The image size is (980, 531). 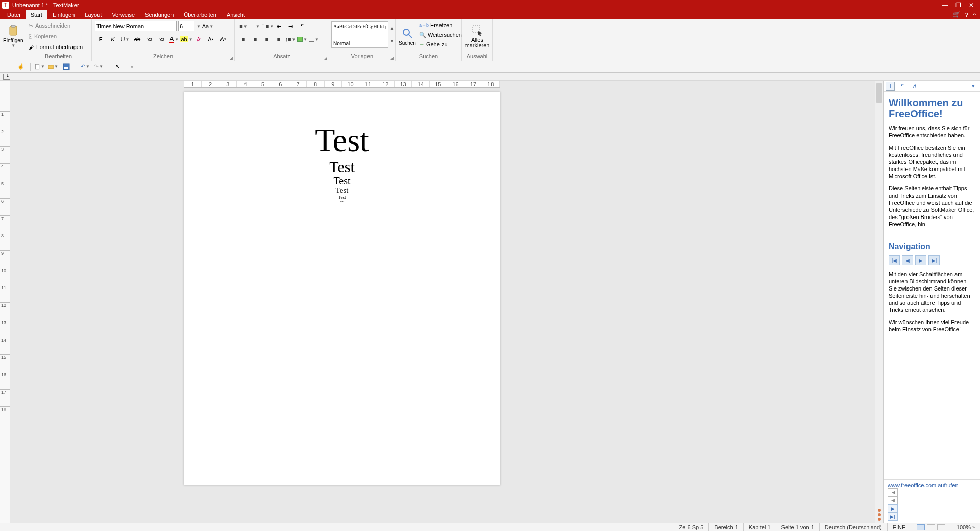 What do you see at coordinates (279, 26) in the screenshot?
I see `decrease-indent-button: ⇤` at bounding box center [279, 26].